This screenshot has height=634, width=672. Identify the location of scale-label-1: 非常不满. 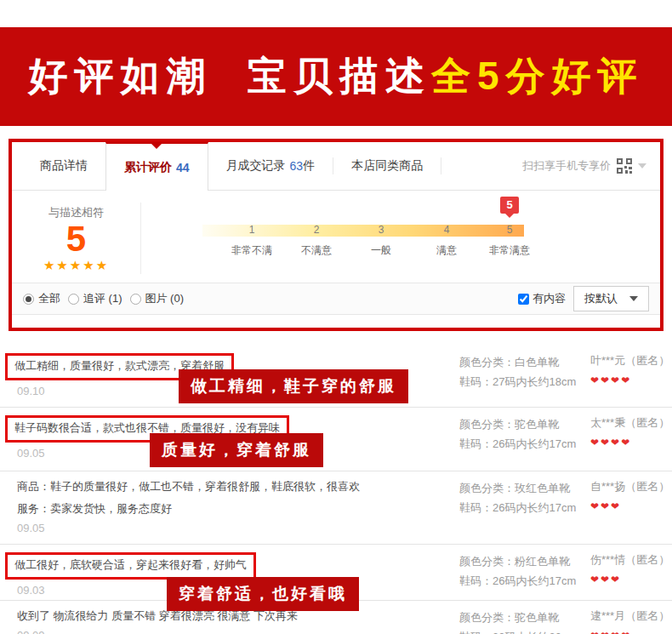
(252, 250).